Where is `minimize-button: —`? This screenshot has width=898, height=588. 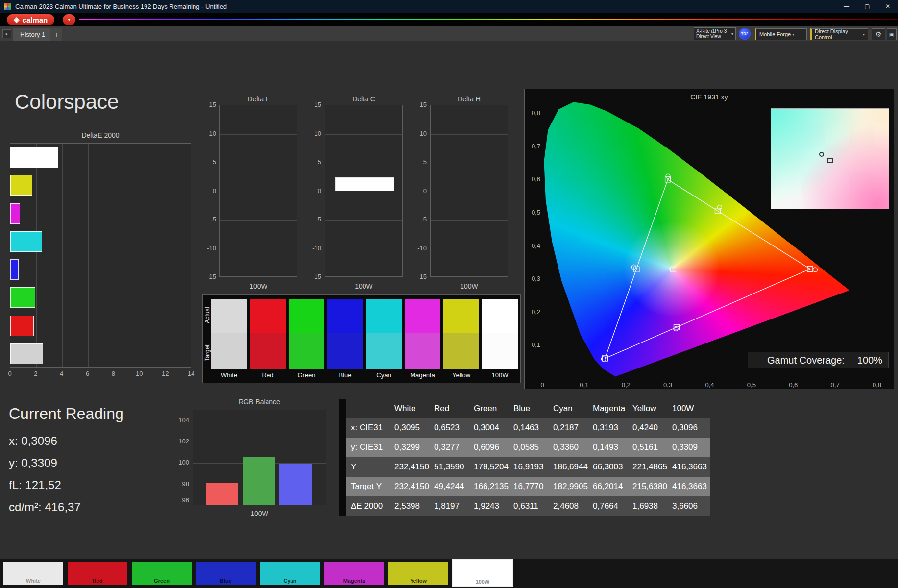
minimize-button: — is located at coordinates (847, 6).